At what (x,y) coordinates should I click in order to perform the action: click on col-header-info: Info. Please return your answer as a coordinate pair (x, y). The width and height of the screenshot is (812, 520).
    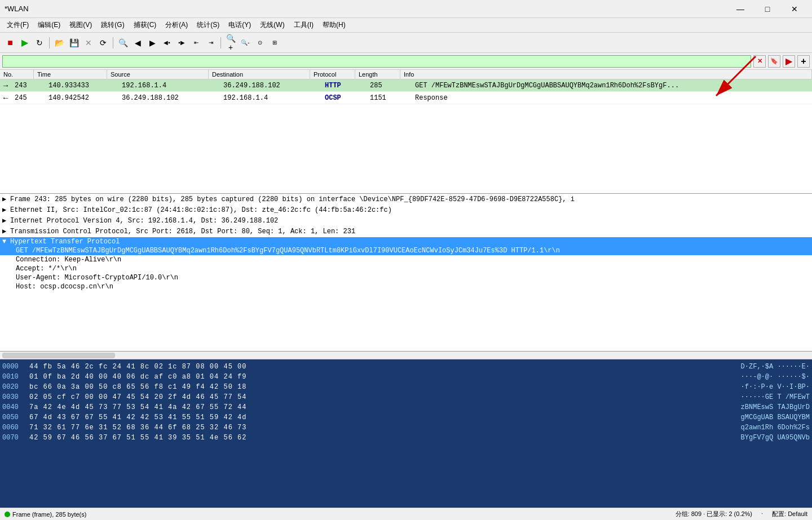
    Looking at the image, I should click on (606, 74).